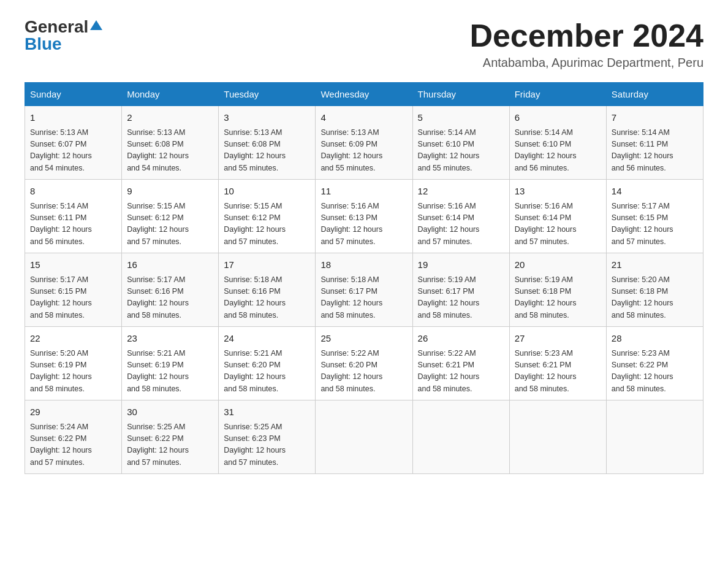 This screenshot has height=563, width=728. I want to click on header-thursday: Thursday, so click(461, 94).